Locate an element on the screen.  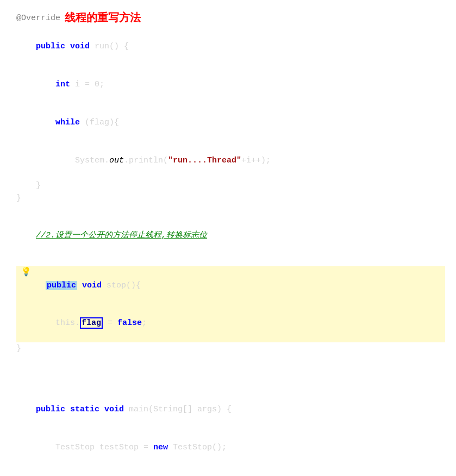
annotation-title-line: @Override 线程的重写方法 is located at coordinates (230, 18).